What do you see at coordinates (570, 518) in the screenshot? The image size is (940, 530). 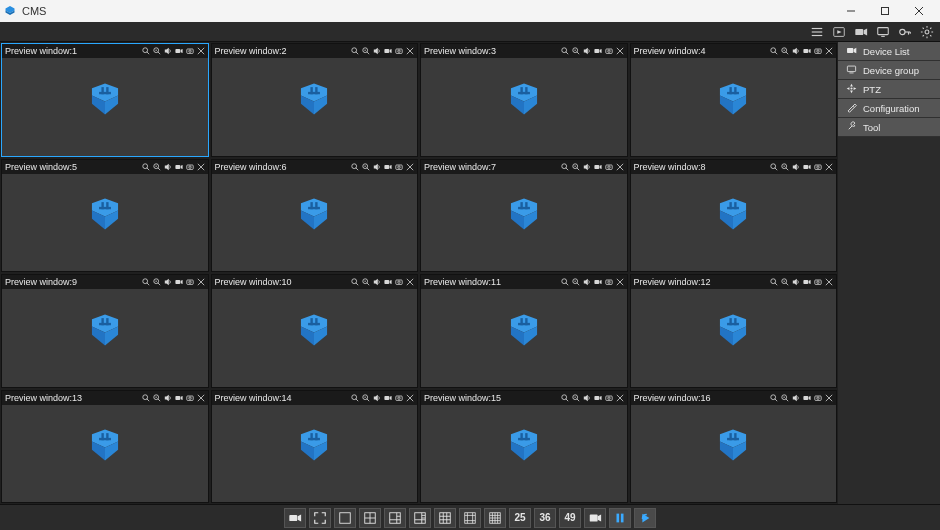 I see `layout-49-button: 49` at bounding box center [570, 518].